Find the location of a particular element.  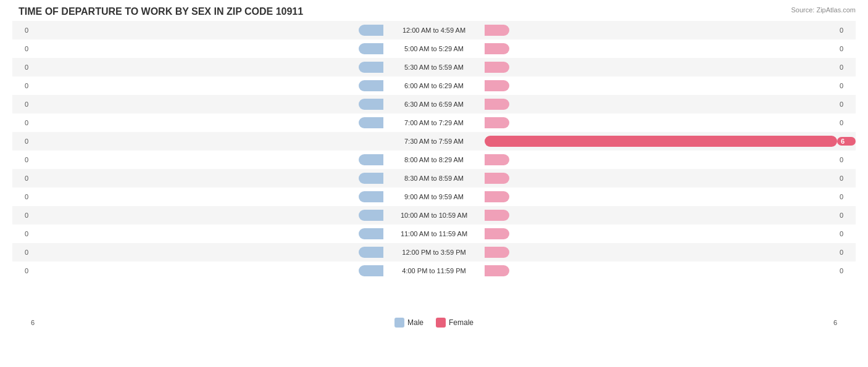

chart-row: 0 5:30 AM to 5:59 AM 0 is located at coordinates (434, 67).